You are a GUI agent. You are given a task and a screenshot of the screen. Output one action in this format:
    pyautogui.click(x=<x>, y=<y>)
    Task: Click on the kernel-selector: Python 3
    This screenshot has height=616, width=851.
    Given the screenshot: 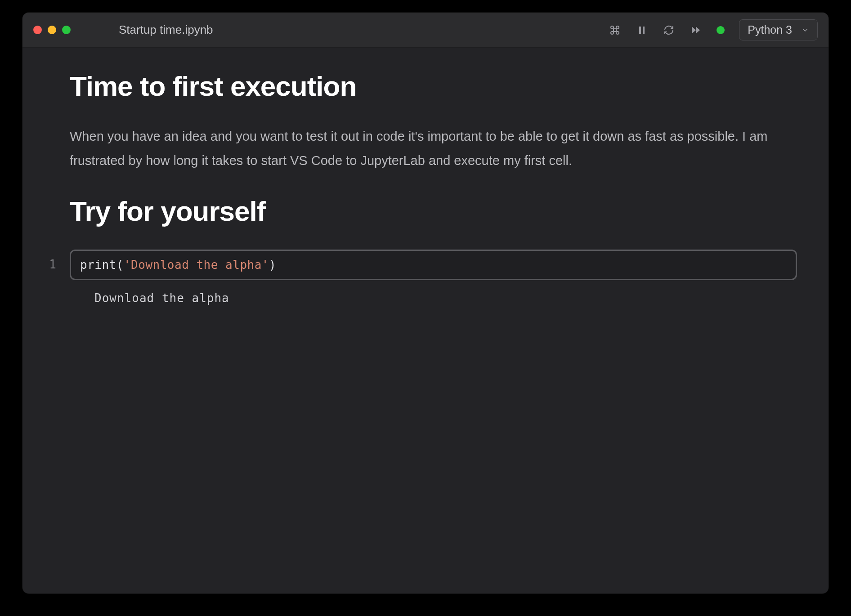 What is the action you would take?
    pyautogui.click(x=778, y=30)
    